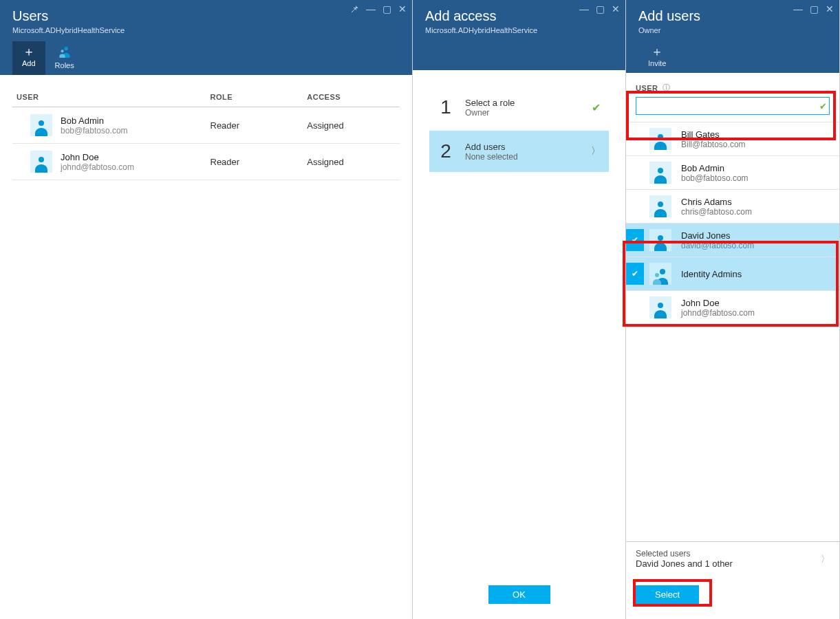 Image resolution: width=840 pixels, height=619 pixels. Describe the element at coordinates (206, 17) in the screenshot. I see `users-title: Users` at that location.